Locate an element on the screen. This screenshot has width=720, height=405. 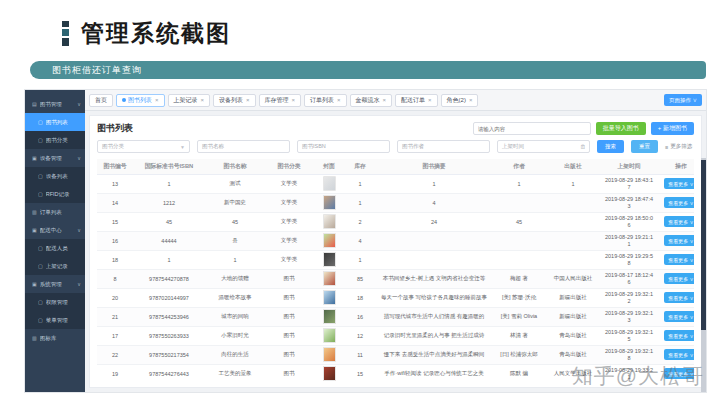
cell-publisher: 1 is located at coordinates (573, 184).